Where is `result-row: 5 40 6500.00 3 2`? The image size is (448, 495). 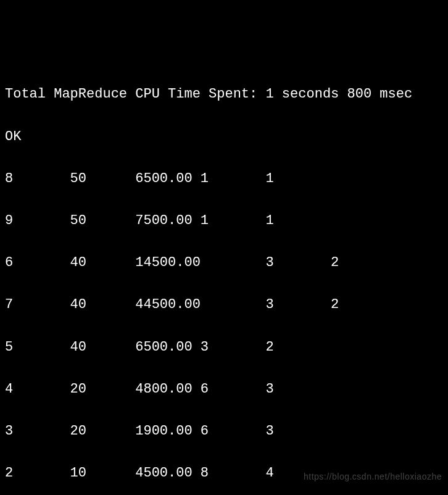
result-row: 5 40 6500.00 3 2 is located at coordinates (224, 347).